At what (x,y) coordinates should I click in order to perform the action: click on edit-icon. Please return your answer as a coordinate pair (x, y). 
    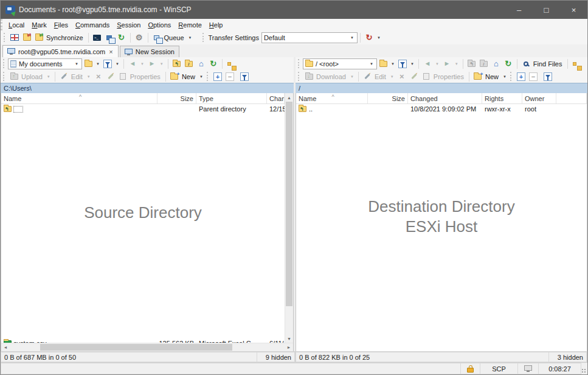
    Looking at the image, I should click on (367, 77).